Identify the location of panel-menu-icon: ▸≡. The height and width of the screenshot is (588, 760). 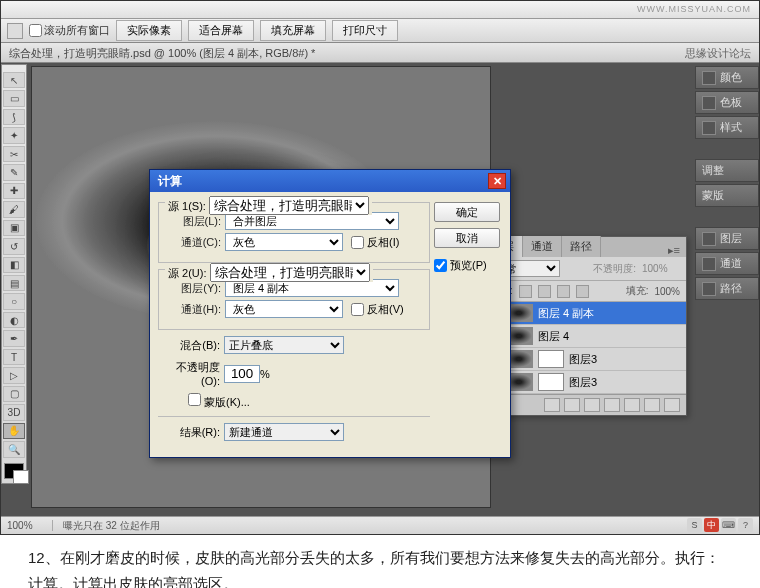
(674, 250).